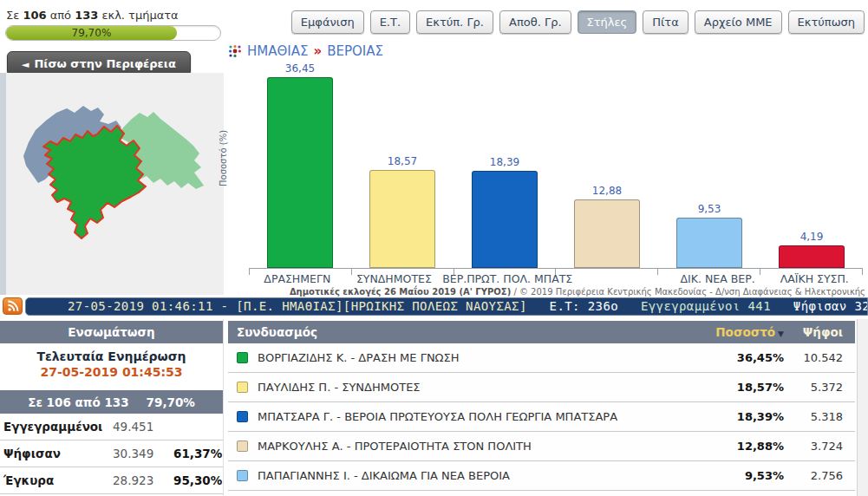 The width and height of the screenshot is (868, 496). What do you see at coordinates (819, 475) in the screenshot?
I see `row-votes: 2.756` at bounding box center [819, 475].